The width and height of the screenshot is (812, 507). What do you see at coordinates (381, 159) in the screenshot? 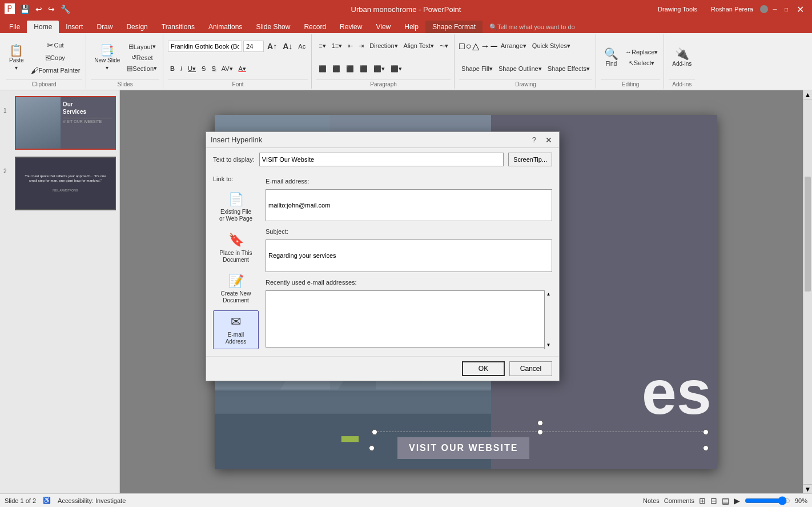
I see `text-display-input` at bounding box center [381, 159].